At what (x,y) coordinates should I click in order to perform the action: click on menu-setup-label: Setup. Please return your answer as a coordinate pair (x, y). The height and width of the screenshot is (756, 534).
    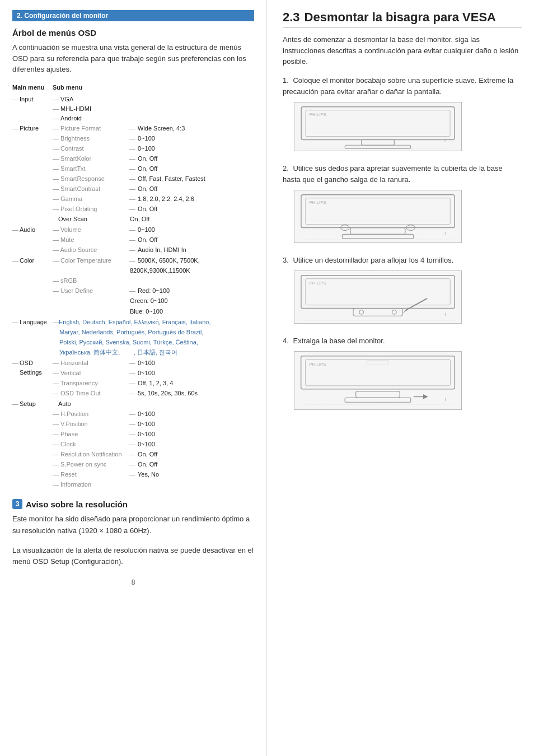
    Looking at the image, I should click on (28, 404).